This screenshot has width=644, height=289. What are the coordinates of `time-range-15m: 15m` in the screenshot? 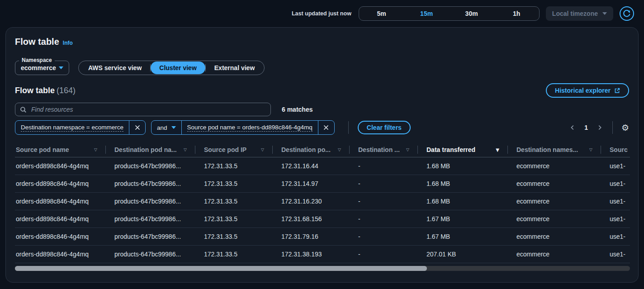 It's located at (426, 14).